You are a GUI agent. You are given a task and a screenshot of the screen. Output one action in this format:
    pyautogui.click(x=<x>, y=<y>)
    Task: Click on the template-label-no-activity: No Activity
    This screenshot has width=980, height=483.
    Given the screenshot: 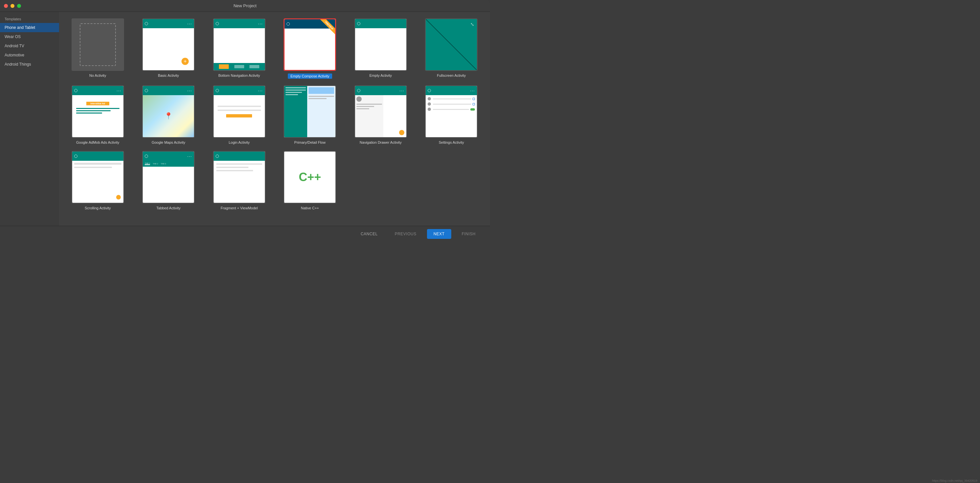 What is the action you would take?
    pyautogui.click(x=98, y=75)
    